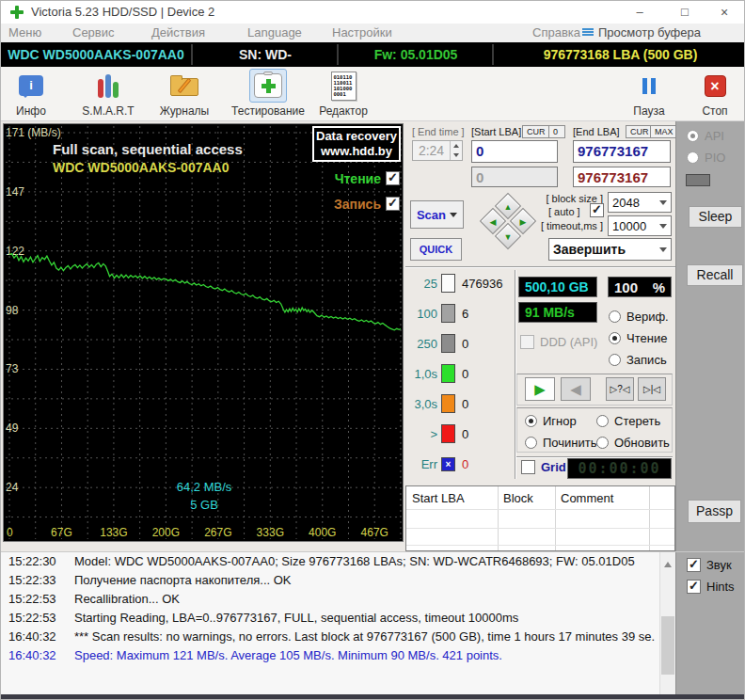 This screenshot has width=745, height=700. Describe the element at coordinates (436, 249) in the screenshot. I see `quick-button: QUICK` at that location.